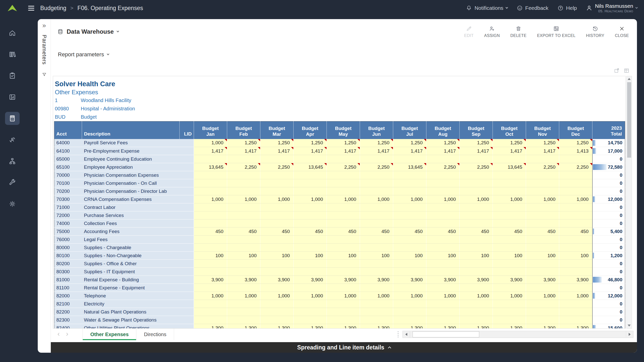  Describe the element at coordinates (88, 32) in the screenshot. I see `datasource-selector: Data Warehouse` at that location.